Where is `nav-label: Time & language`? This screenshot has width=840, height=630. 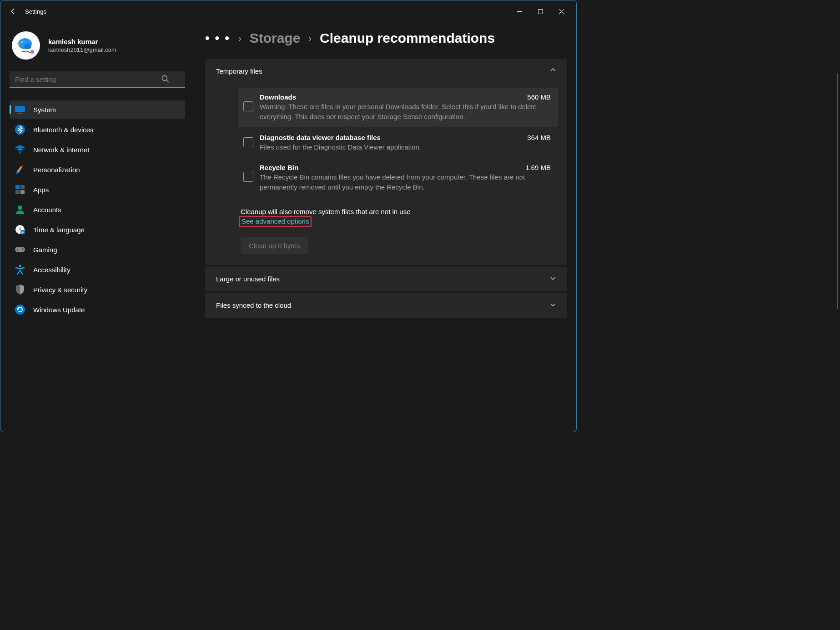
nav-label: Time & language is located at coordinates (59, 230).